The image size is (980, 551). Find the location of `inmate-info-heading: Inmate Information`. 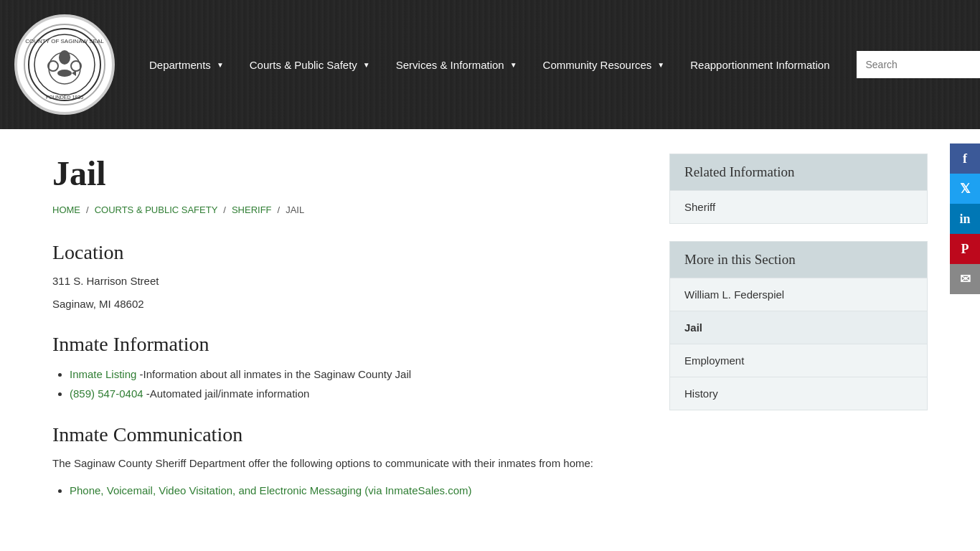

inmate-info-heading: Inmate Information is located at coordinates (347, 344).